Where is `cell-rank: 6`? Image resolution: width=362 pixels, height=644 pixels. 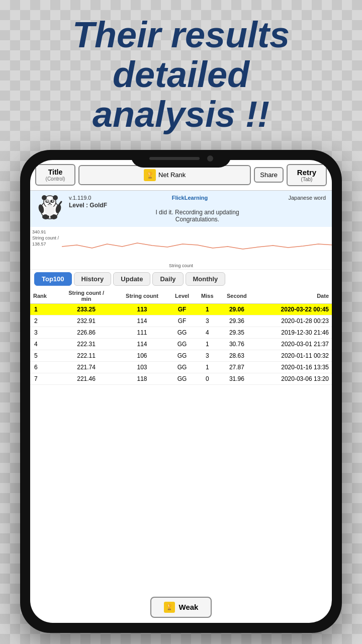
cell-rank: 6 is located at coordinates (44, 367).